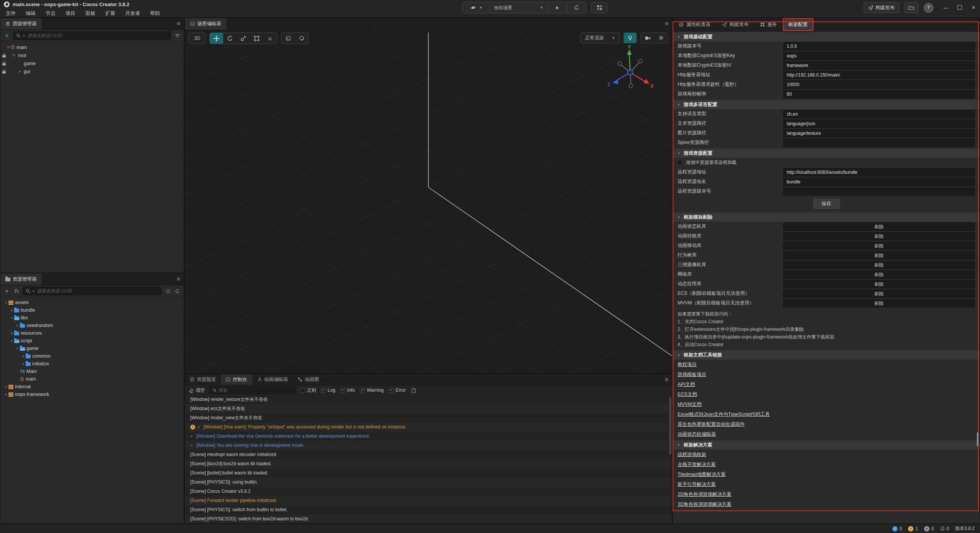 This screenshot has height=533, width=980. I want to click on create-node-button: +, so click(7, 36).